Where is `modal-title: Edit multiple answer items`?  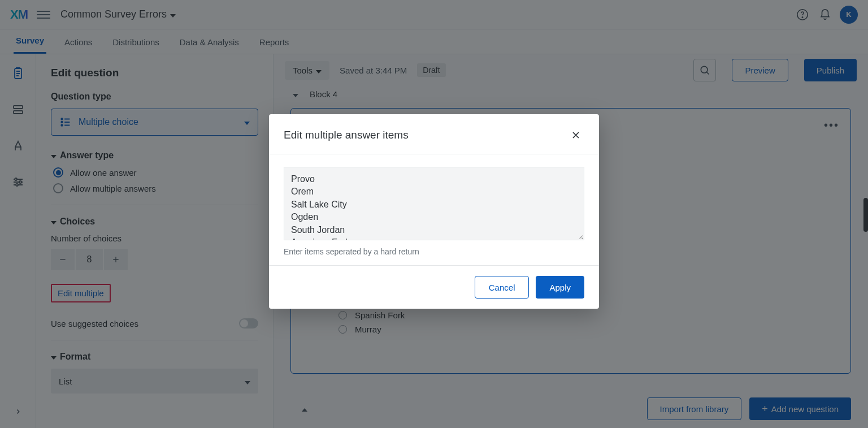
modal-title: Edit multiple answer items is located at coordinates (346, 135).